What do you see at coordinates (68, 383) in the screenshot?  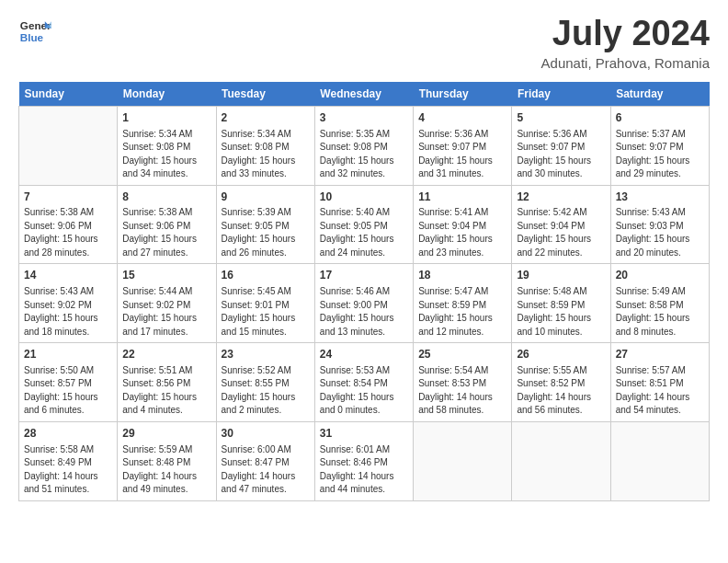 I see `calendar-cell: 21Sunrise: 5:50 AM Sunset: 8:57 PM Dayli…` at bounding box center [68, 383].